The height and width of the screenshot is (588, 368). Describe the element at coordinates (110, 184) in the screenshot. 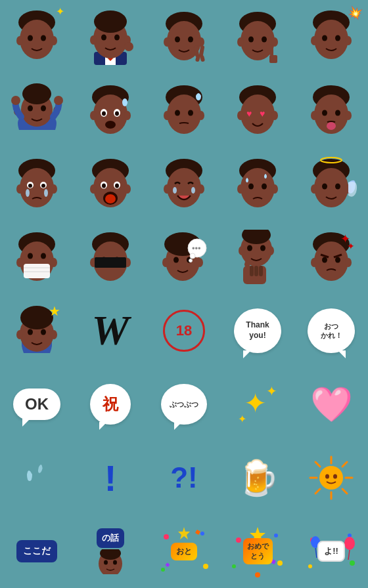

I see `sticker-yell` at that location.